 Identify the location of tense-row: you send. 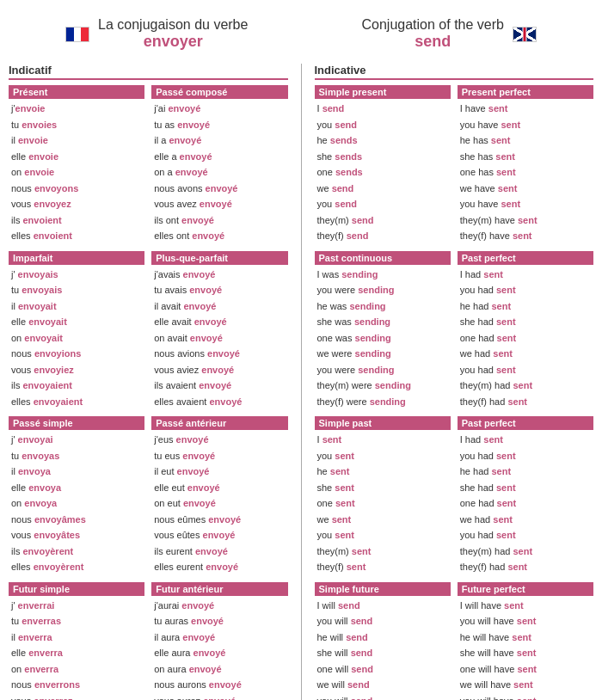
(383, 205).